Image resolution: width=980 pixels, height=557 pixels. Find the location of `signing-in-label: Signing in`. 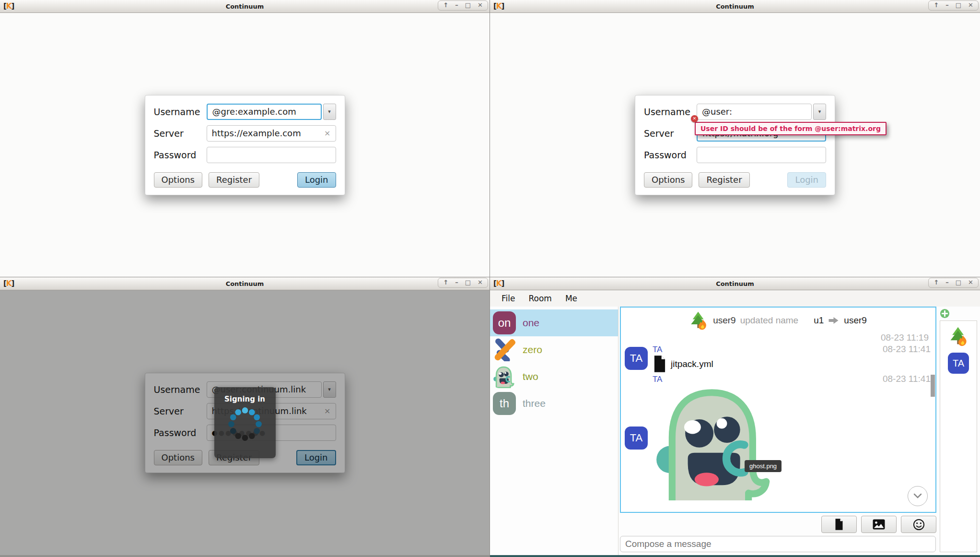

signing-in-label: Signing in is located at coordinates (245, 399).